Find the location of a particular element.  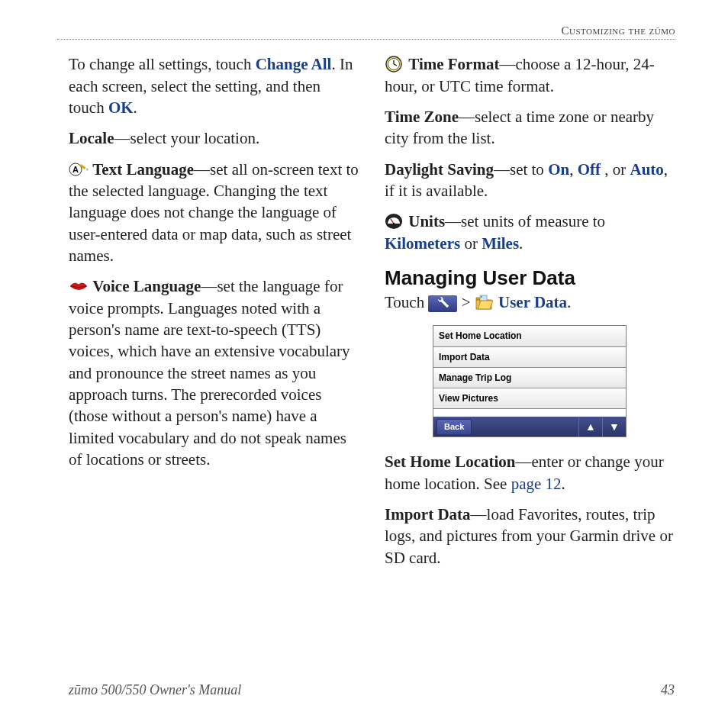

gauge-icon is located at coordinates (395, 221).